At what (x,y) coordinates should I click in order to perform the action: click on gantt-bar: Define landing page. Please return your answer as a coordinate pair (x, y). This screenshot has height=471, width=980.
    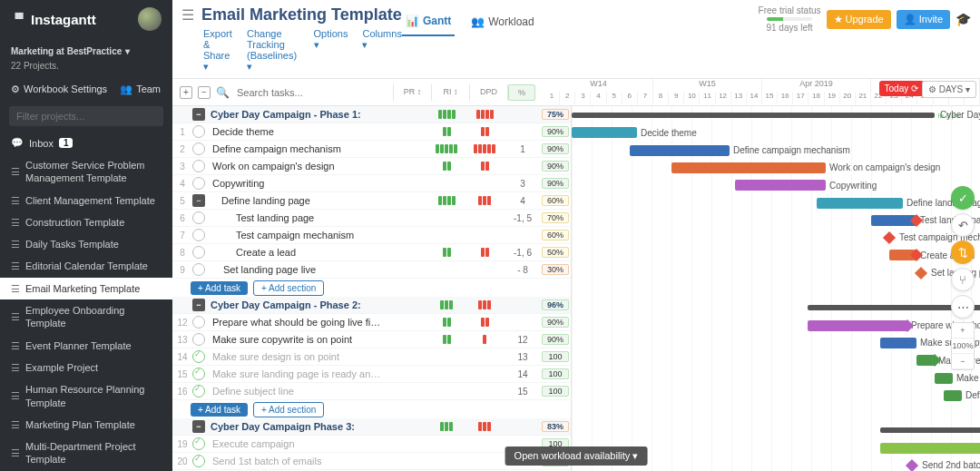
    Looking at the image, I should click on (860, 203).